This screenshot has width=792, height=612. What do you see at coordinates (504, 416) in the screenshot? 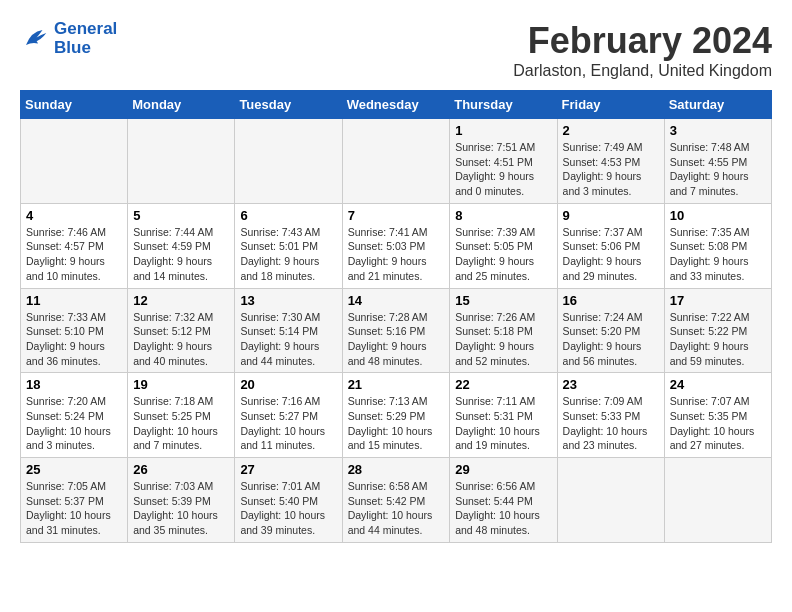
I see `calendar-cell: 22Sunrise: 7:11 AM Sunset: 5:31 PM Dayli…` at bounding box center [504, 416].